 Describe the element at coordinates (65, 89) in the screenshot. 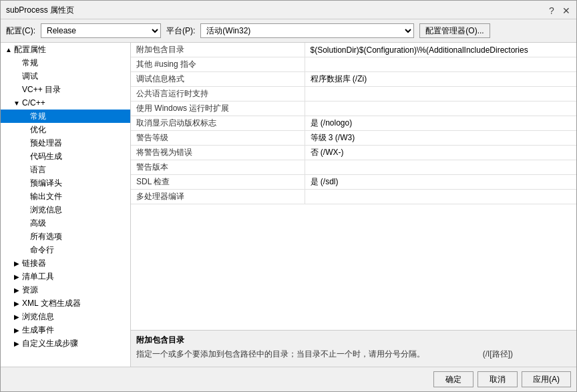

I see `tree-item-vc-dirs: VC++ 目录` at that location.